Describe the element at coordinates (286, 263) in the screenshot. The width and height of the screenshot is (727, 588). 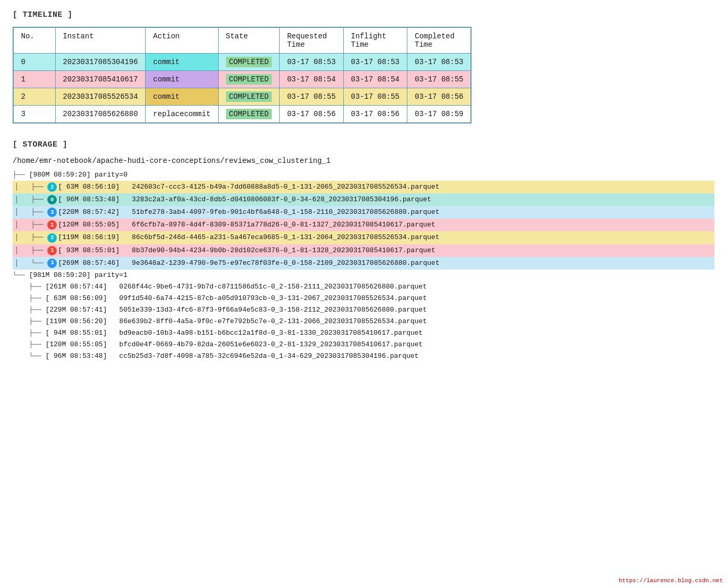
I see `file-name: 9e3648a2-1239-4790-9e75-e97ec78f03fe-0_0…` at that location.